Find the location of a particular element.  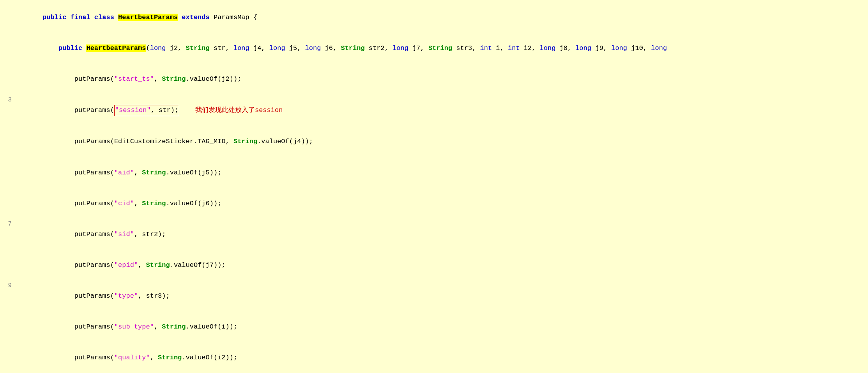

code-line-6: putParams("aid", String.valueOf(j5)); is located at coordinates (434, 172).